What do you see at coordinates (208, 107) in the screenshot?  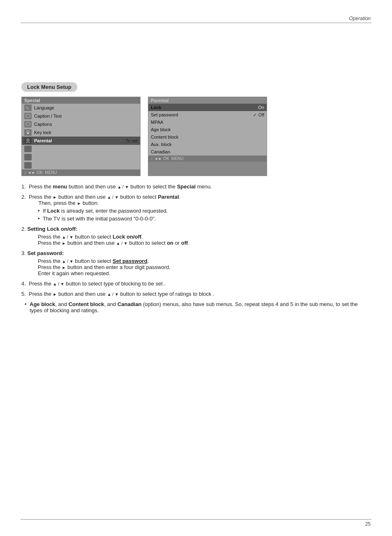 I see `menu-row-lock: Lock On` at bounding box center [208, 107].